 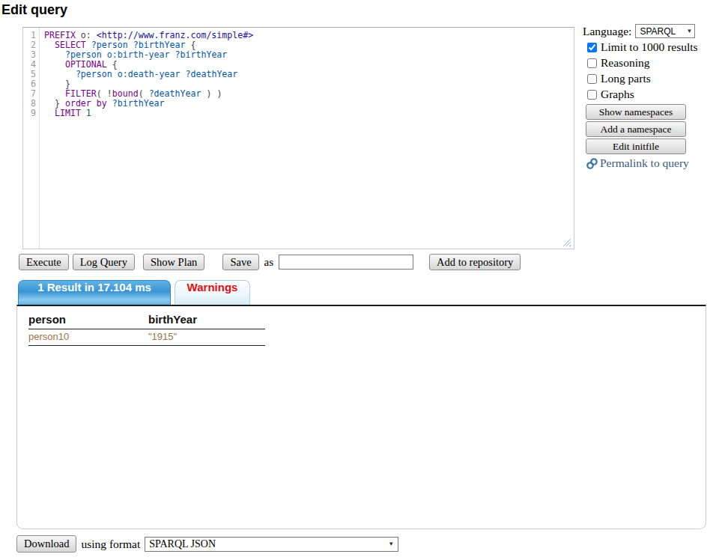 I want to click on code-token: FILTER, so click(x=81, y=94).